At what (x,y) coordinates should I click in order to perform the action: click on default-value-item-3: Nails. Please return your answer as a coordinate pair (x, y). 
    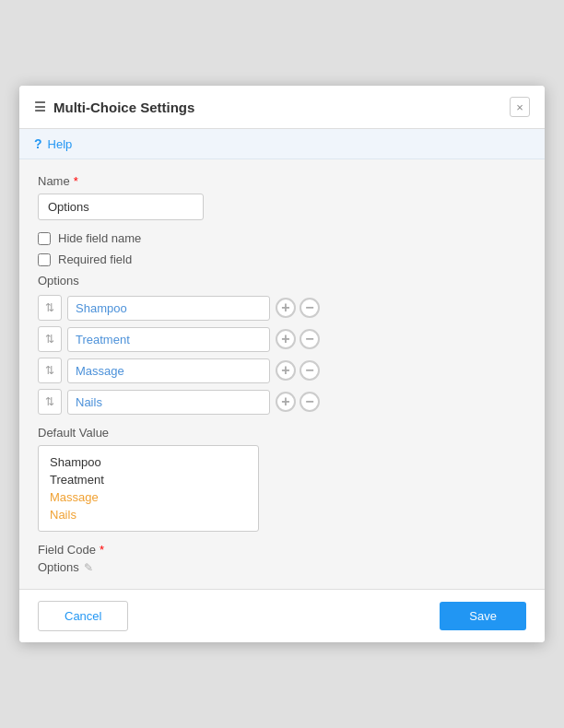
    Looking at the image, I should click on (148, 514).